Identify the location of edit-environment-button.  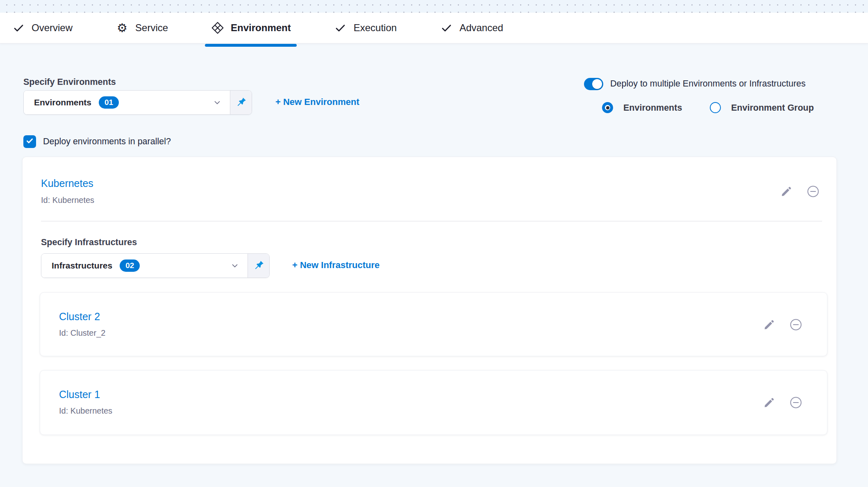
(786, 191).